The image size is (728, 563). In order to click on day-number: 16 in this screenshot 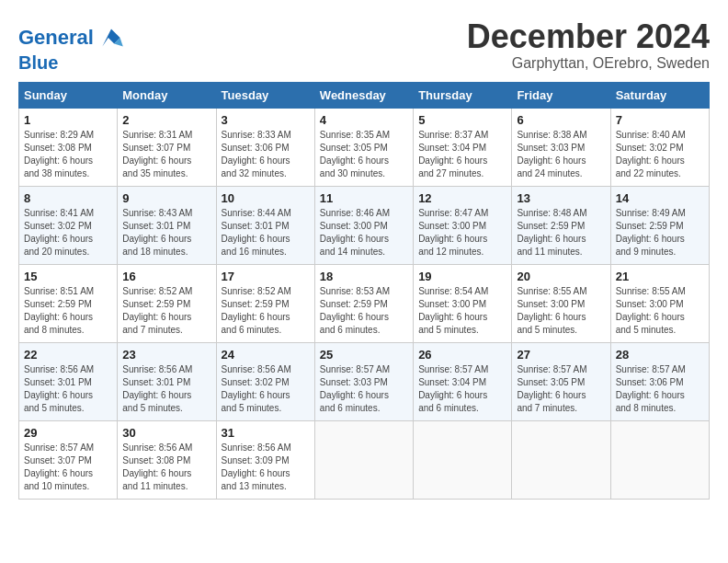, I will do `click(166, 276)`.